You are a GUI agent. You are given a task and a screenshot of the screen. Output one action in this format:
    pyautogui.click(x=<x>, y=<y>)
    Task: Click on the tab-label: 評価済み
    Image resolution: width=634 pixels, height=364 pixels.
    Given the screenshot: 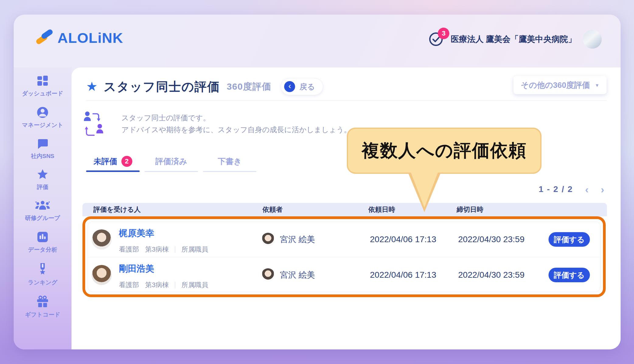 What is the action you would take?
    pyautogui.click(x=172, y=162)
    